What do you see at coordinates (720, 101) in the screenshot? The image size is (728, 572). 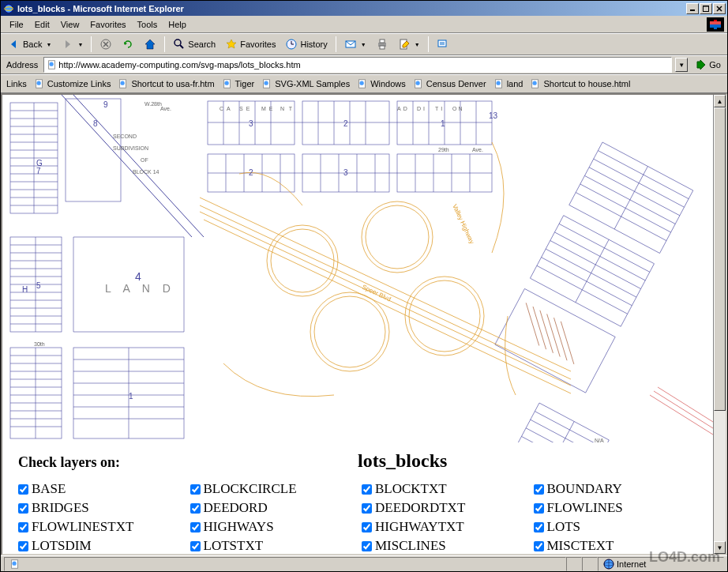 I see `scroll-up-button: ▲` at bounding box center [720, 101].